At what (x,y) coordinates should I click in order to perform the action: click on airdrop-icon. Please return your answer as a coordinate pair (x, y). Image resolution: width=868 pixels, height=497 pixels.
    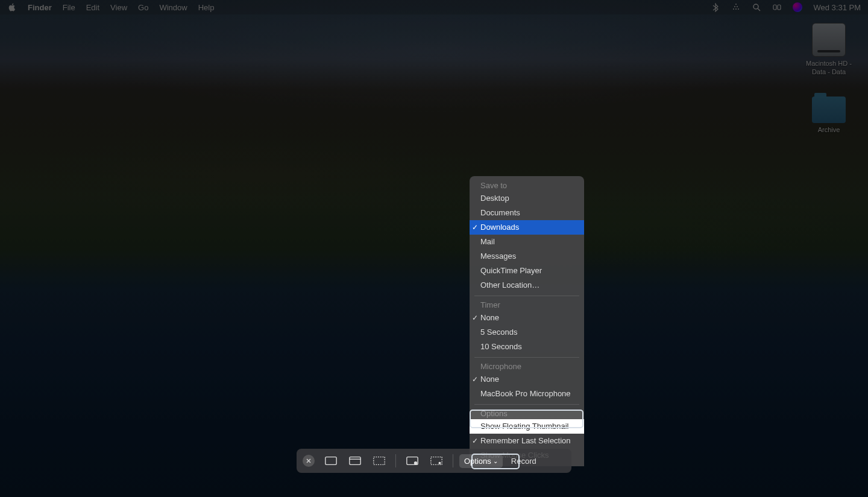
    Looking at the image, I should click on (736, 7).